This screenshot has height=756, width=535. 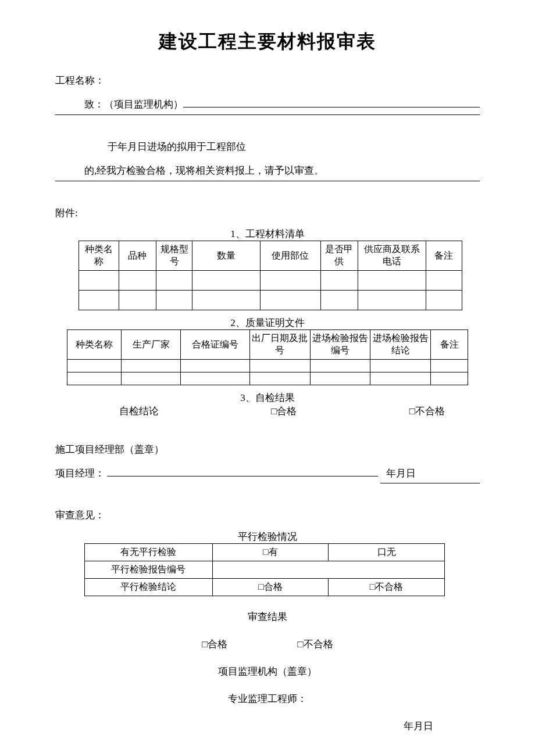 I want to click on review-result-title: 审查结果, so click(x=268, y=617).